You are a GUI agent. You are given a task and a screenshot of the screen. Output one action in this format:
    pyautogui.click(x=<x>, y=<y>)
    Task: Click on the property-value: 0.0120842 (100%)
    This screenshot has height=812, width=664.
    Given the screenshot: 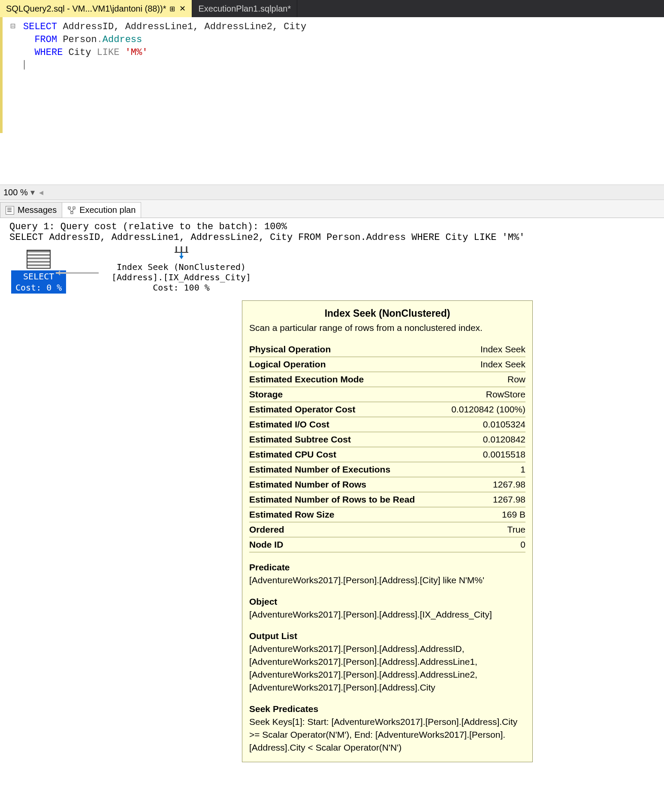 What is the action you would take?
    pyautogui.click(x=476, y=409)
    